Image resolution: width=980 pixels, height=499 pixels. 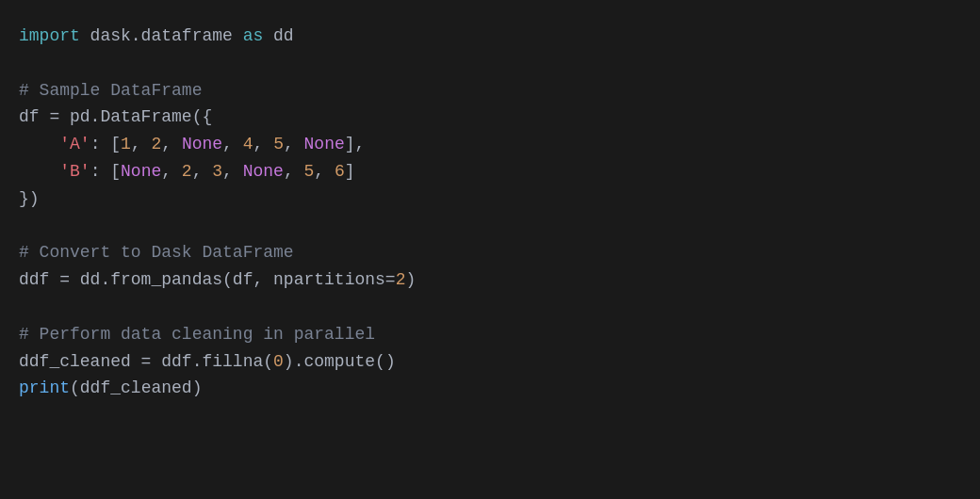 I want to click on code-token: ddf = dd.from_pandas(df, npartitions=, so click(x=207, y=281).